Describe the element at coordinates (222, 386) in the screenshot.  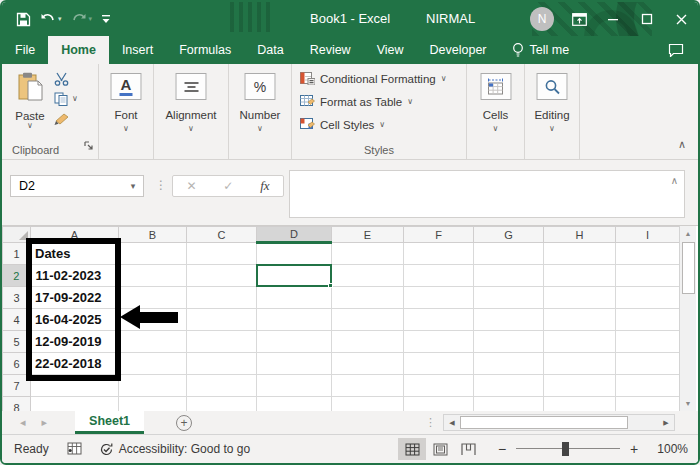
I see `cell-C7` at that location.